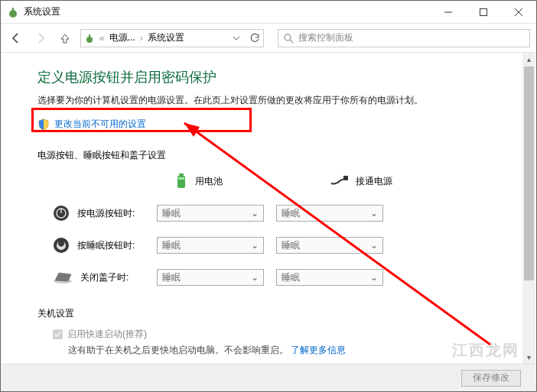 This screenshot has height=392, width=537. I want to click on plug-icon, so click(339, 181).